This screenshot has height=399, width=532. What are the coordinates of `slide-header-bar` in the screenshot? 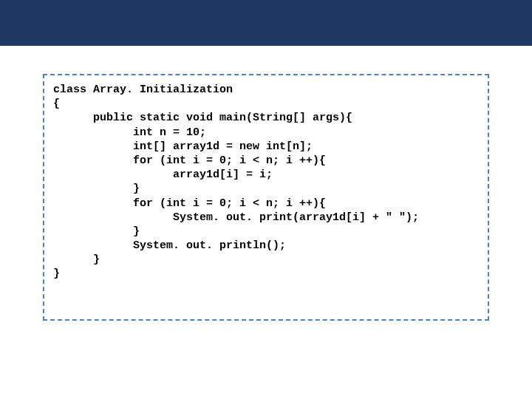 It's located at (266, 23).